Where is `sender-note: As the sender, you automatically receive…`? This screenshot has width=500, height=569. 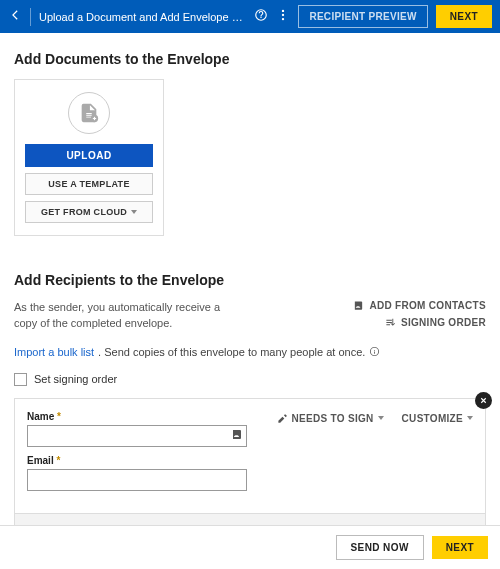 sender-note: As the sender, you automatically receive… is located at coordinates (129, 316).